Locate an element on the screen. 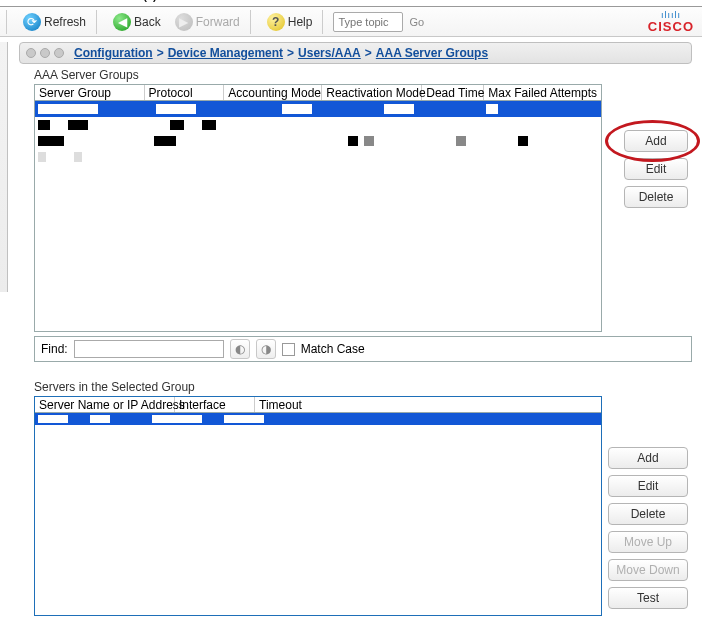 This screenshot has height=629, width=702. col-server-name: Server Name or IP Address is located at coordinates (105, 404).